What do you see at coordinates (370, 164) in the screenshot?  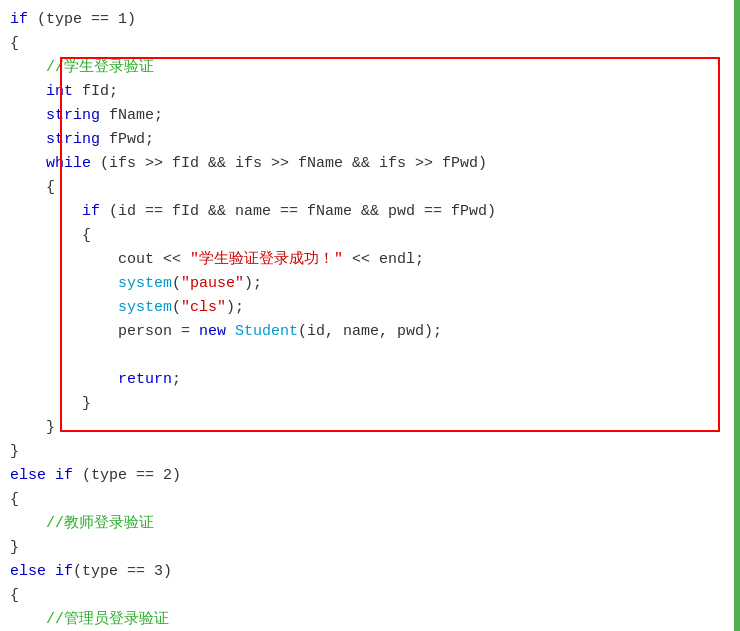 I see `line: while (ifs >> fId && ifs >> fName && ifs…` at bounding box center [370, 164].